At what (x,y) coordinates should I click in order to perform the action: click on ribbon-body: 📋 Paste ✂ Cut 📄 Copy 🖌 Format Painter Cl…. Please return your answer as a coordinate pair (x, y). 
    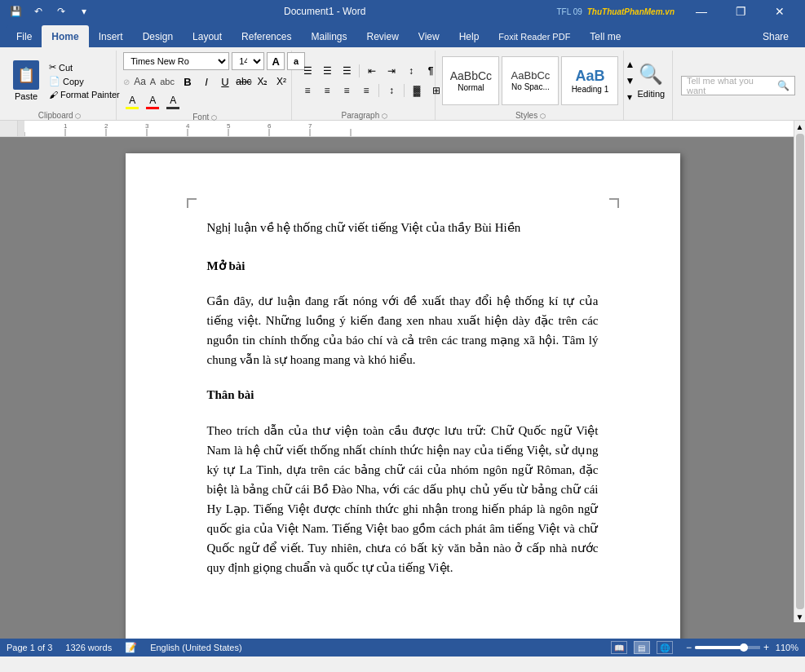
    Looking at the image, I should click on (403, 84).